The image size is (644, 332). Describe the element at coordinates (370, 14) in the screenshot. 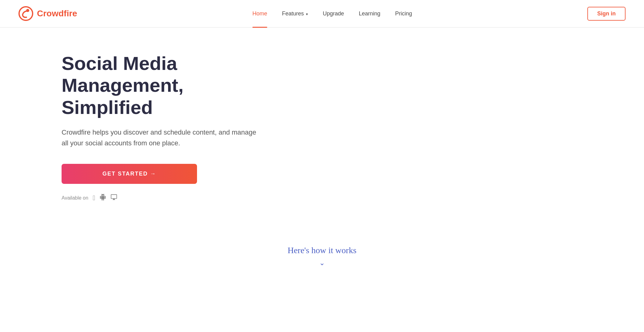

I see `nav-link-learning: Learning` at that location.